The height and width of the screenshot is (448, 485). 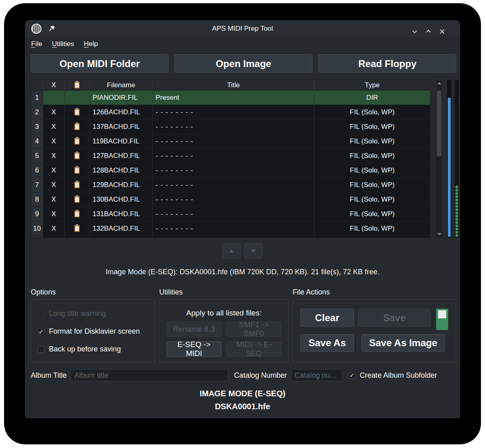 I want to click on open-midi-folder-button: Open MIDI Folder, so click(x=99, y=64).